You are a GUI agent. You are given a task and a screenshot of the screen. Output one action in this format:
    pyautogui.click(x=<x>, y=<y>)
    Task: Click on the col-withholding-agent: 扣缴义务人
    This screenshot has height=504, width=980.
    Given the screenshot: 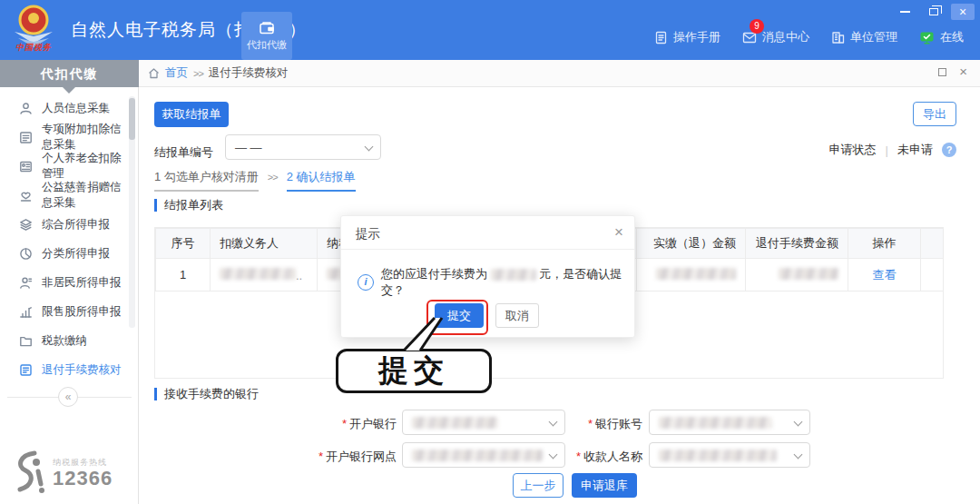 What is the action you would take?
    pyautogui.click(x=264, y=243)
    